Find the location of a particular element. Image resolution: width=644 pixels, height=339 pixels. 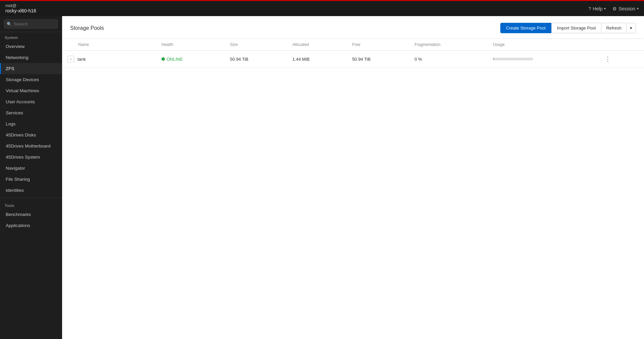

topbar-actions: ? Help ▾ ⚙ Session ▾ is located at coordinates (614, 9).